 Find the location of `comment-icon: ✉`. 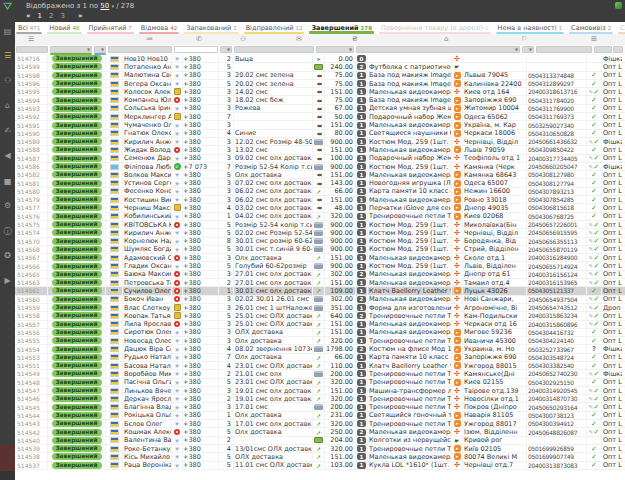

comment-icon: ✉ is located at coordinates (299, 39).